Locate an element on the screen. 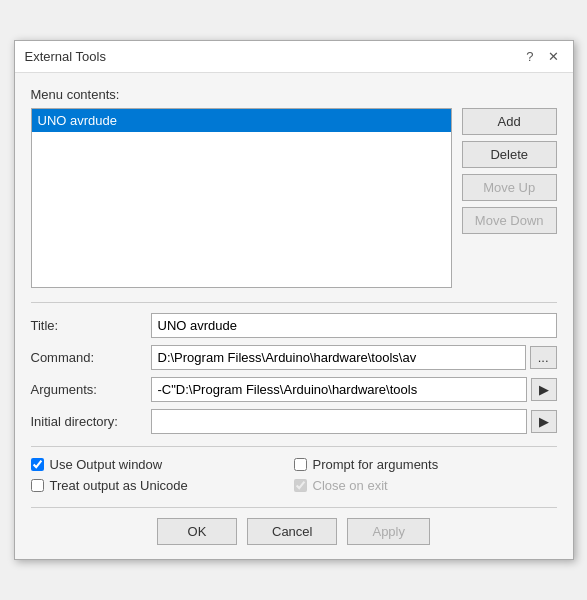 The image size is (587, 600). initial-dir-browse-button: ▶ is located at coordinates (544, 422).